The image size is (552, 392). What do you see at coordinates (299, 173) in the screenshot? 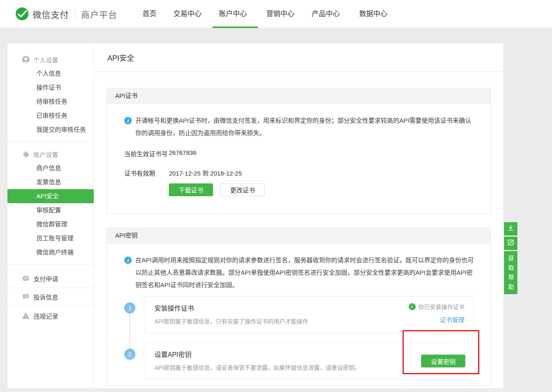
I see `cert-validity-row: 证书有效期 2017-12-25 到 2018-12-25` at bounding box center [299, 173].